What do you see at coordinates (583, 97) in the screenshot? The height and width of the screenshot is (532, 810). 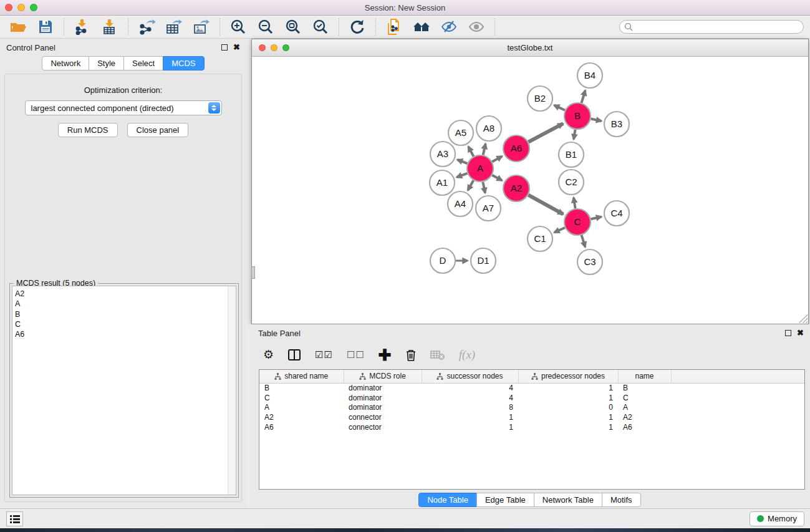 I see `graph-edge-B-B4` at bounding box center [583, 97].